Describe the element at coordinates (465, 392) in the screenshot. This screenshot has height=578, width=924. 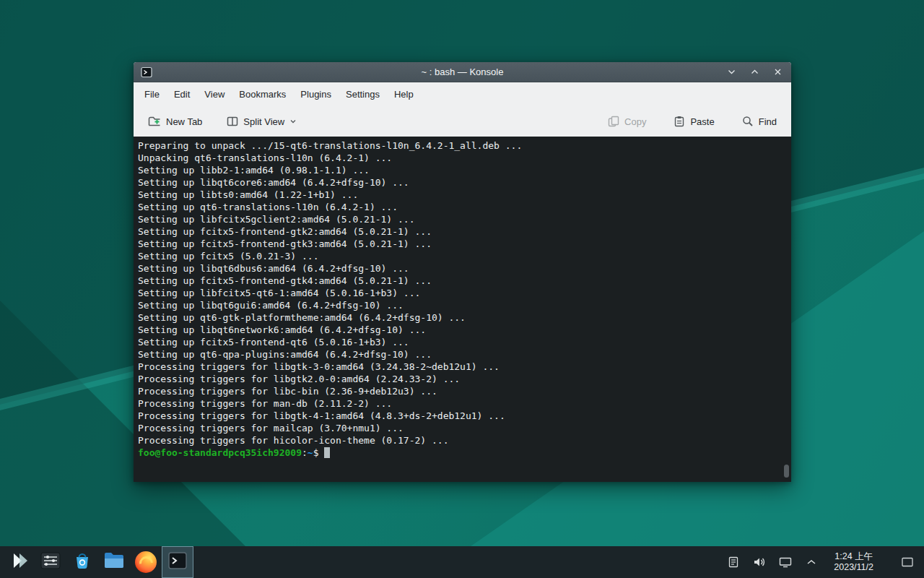
I see `terminal-line: Processing triggers for libc-bin (2.36-9…` at that location.